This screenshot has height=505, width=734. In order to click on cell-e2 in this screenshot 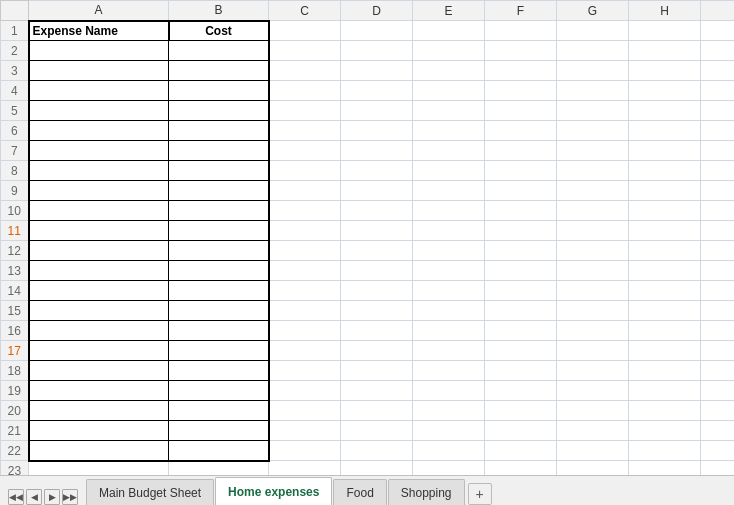, I will do `click(449, 51)`.